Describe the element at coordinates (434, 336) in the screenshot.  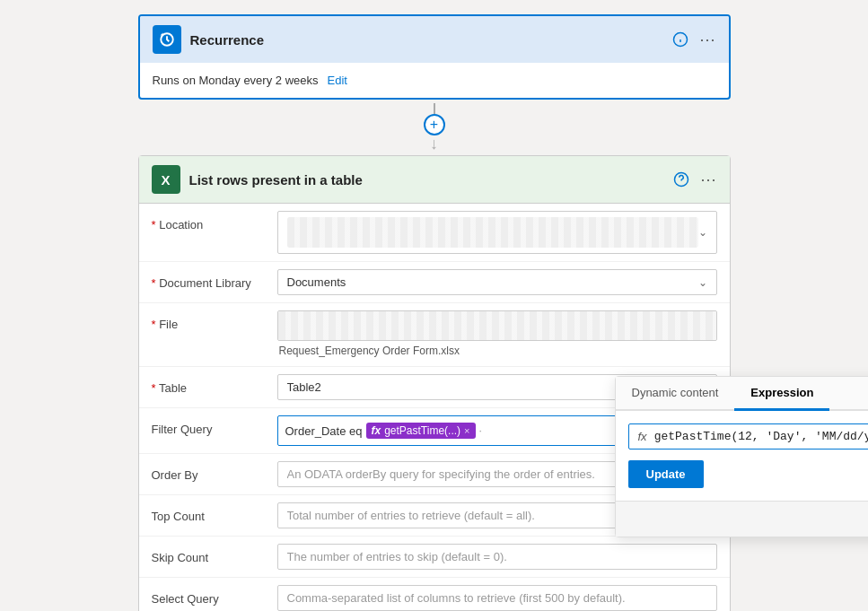
I see `file-row: File Request_Emergency Order Form.xlsx` at that location.